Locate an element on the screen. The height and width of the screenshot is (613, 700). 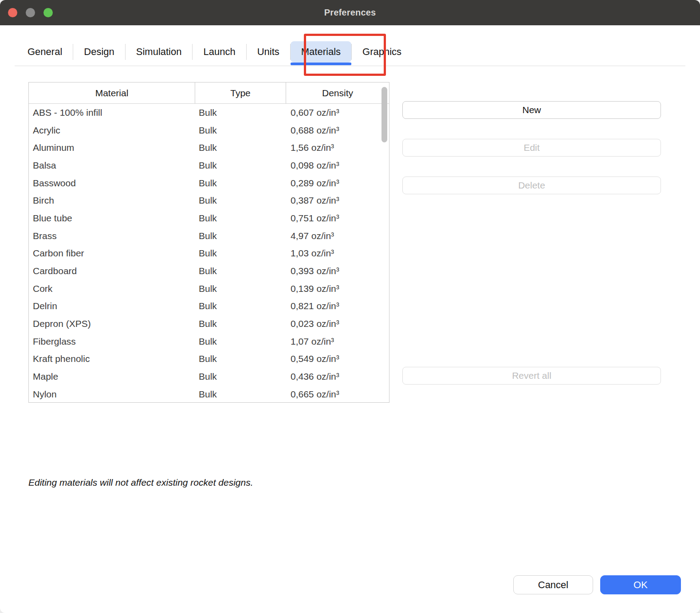
table-row: BalsaBulk0,098 oz/in³ is located at coordinates (209, 165).